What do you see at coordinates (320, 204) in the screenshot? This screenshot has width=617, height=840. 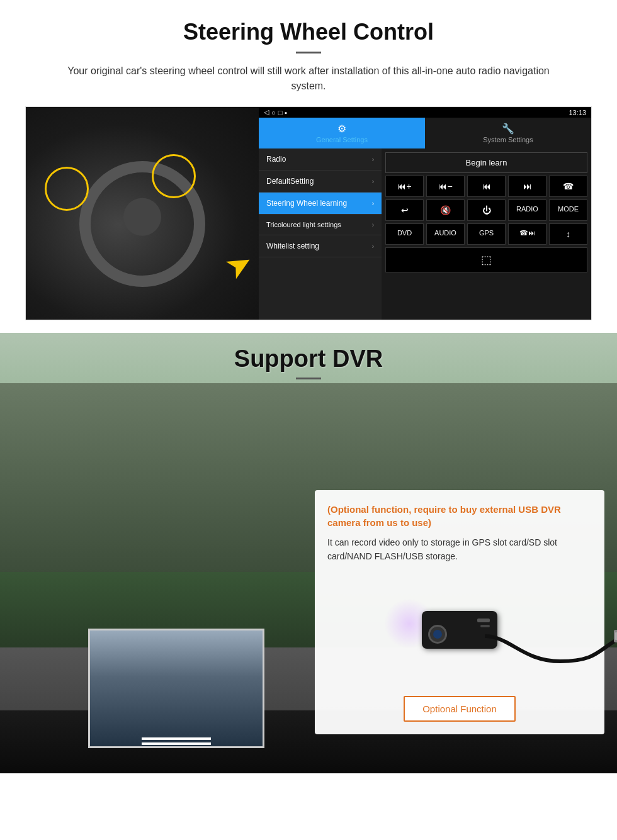 I see `menu-item-steering-learning: Steering Wheel learning ›` at bounding box center [320, 204].